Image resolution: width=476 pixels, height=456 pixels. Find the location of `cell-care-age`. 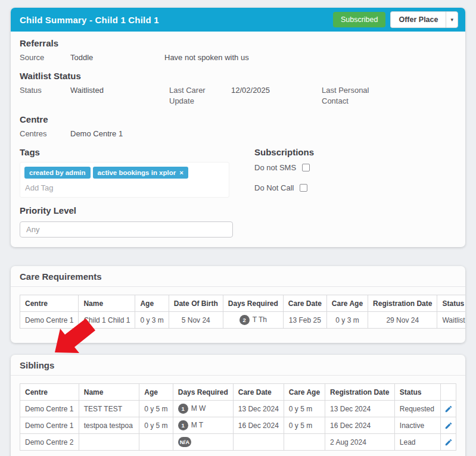

cell-care-age is located at coordinates (304, 442).